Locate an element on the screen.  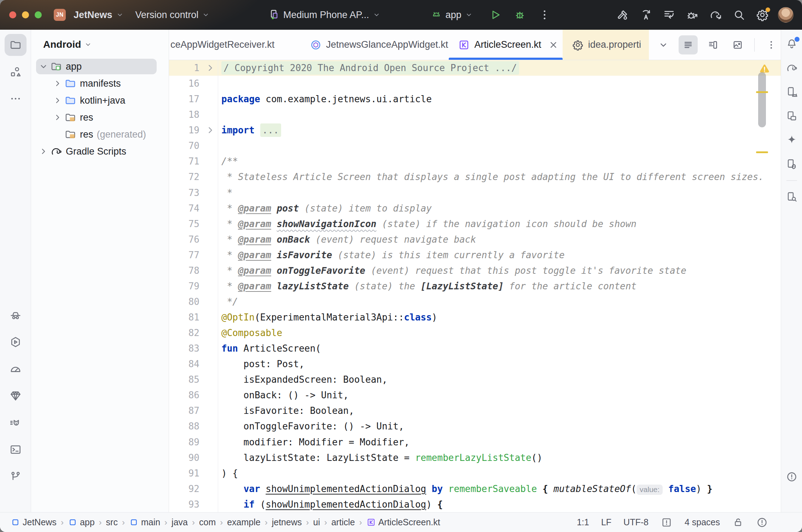
run-button is located at coordinates (495, 15).